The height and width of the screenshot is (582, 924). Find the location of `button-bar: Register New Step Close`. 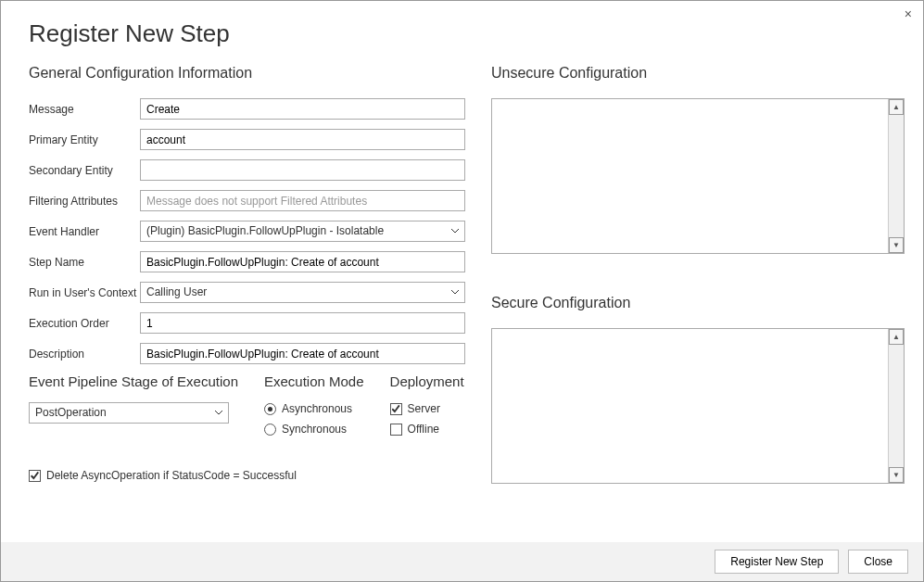

button-bar: Register New Step Close is located at coordinates (462, 562).